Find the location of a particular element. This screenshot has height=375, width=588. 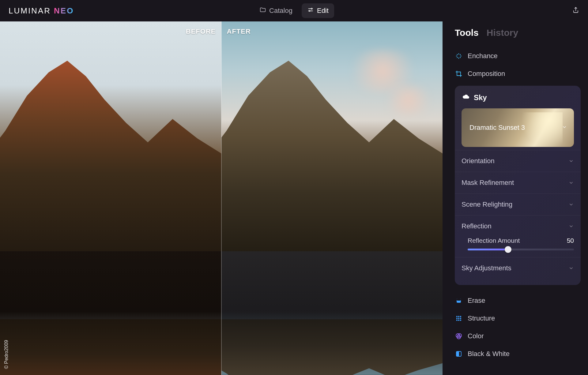

app-logo: LUMINAR NEO is located at coordinates (41, 11).